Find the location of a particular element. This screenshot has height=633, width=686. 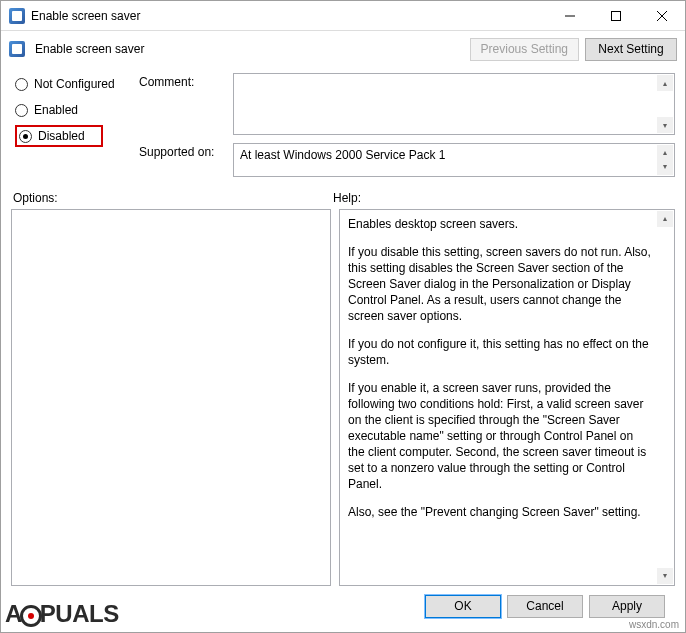

previous-setting-button: Previous Setting is located at coordinates (524, 50).